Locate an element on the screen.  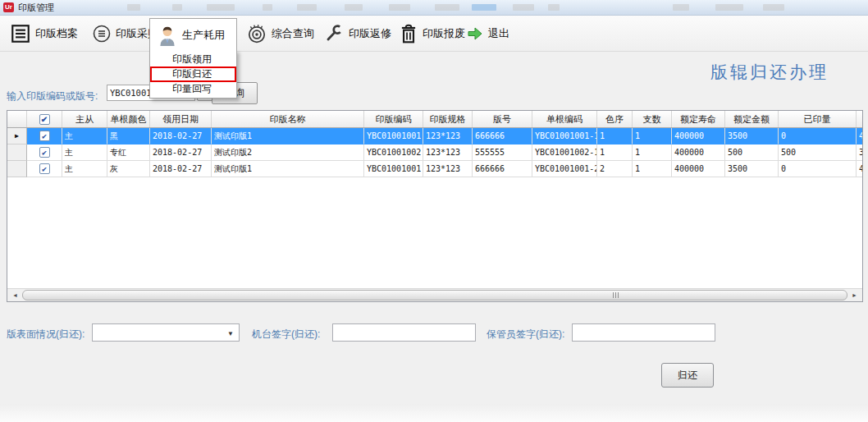
header-cell-rated_life: 额定寿命 is located at coordinates (699, 119).